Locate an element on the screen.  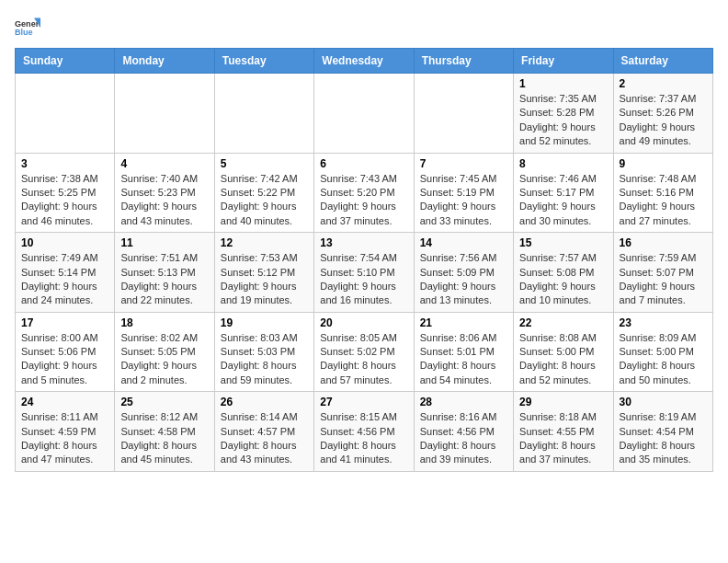
calendar-cell: 25Sunrise: 8:12 AM Sunset: 4:58 PM Dayli… is located at coordinates (165, 432).